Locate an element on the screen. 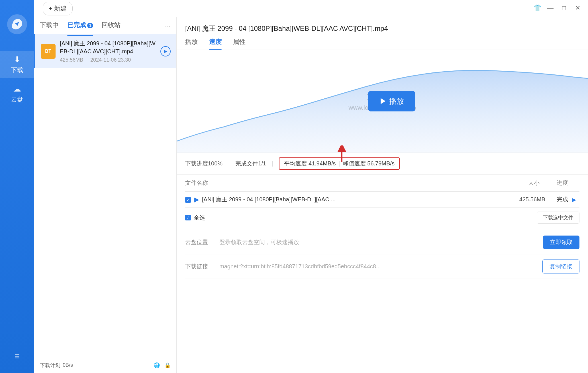 The width and height of the screenshot is (588, 373). stats-peak-speed: 峰值速度 56.79MB/s is located at coordinates (369, 164).